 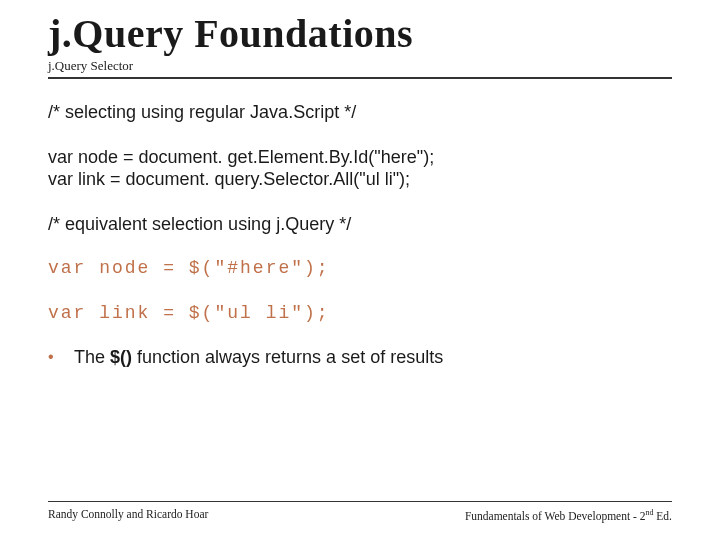 What do you see at coordinates (360, 224) in the screenshot?
I see `comment-line-2: /* equivalent selection using j.Query */` at bounding box center [360, 224].